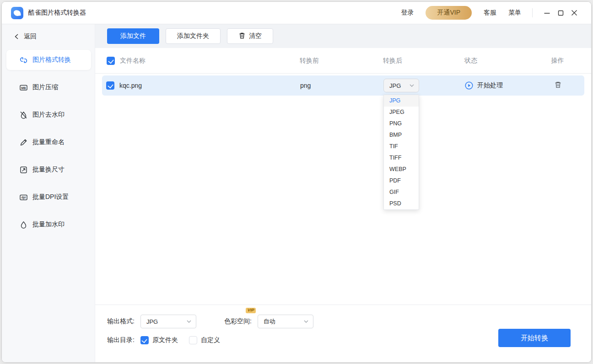 The image size is (593, 364). Describe the element at coordinates (490, 13) in the screenshot. I see `customer-service-link: 客服` at that location.